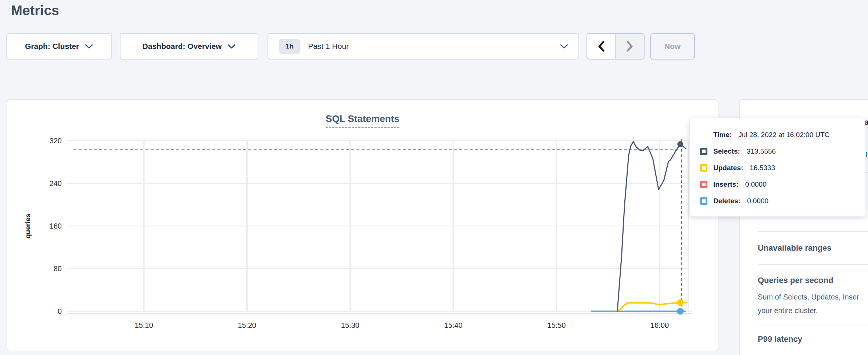 This screenshot has width=868, height=355. What do you see at coordinates (60, 311) in the screenshot?
I see `y-tick-label: 0` at bounding box center [60, 311].